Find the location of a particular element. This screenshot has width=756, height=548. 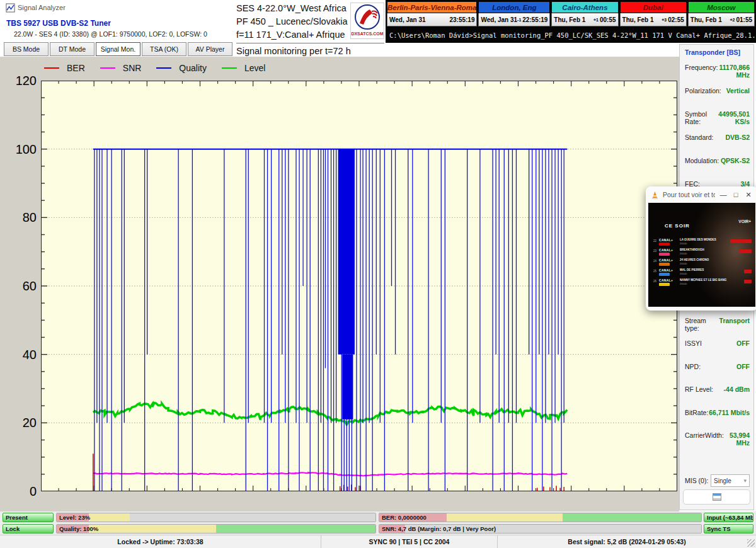

console-region: Berlin-Paris-Vienna-RomaWed, Jan 3123:55… is located at coordinates (571, 21).